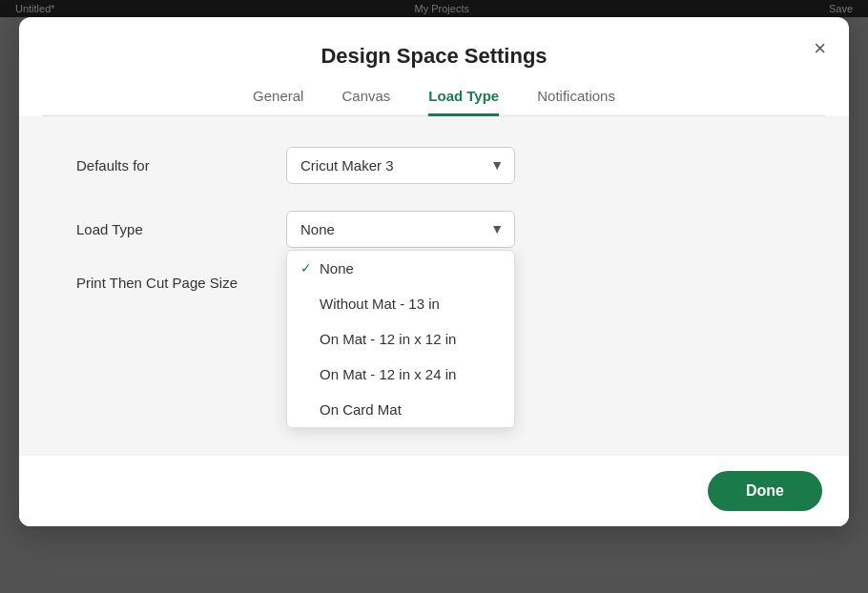 The image size is (868, 593). What do you see at coordinates (401, 339) in the screenshot?
I see `dropdown-item-on-mat-12x12: On Mat - 12 in x 12 in` at bounding box center [401, 339].